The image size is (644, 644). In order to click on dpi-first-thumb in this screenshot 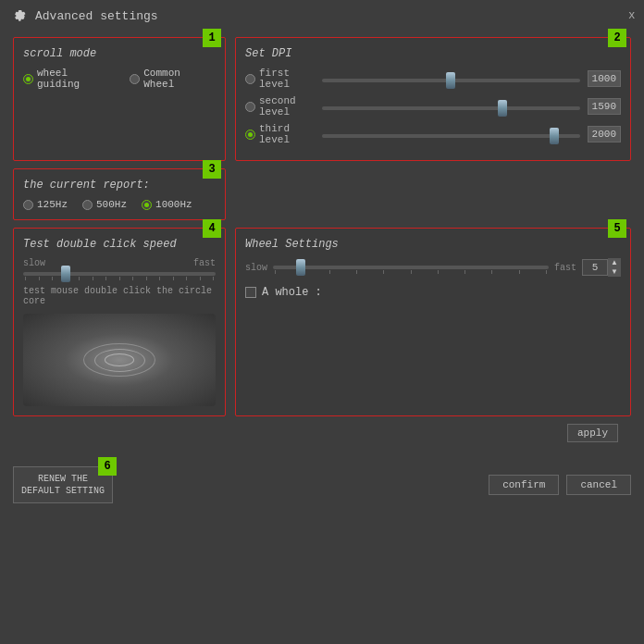, I will do `click(451, 80)`.